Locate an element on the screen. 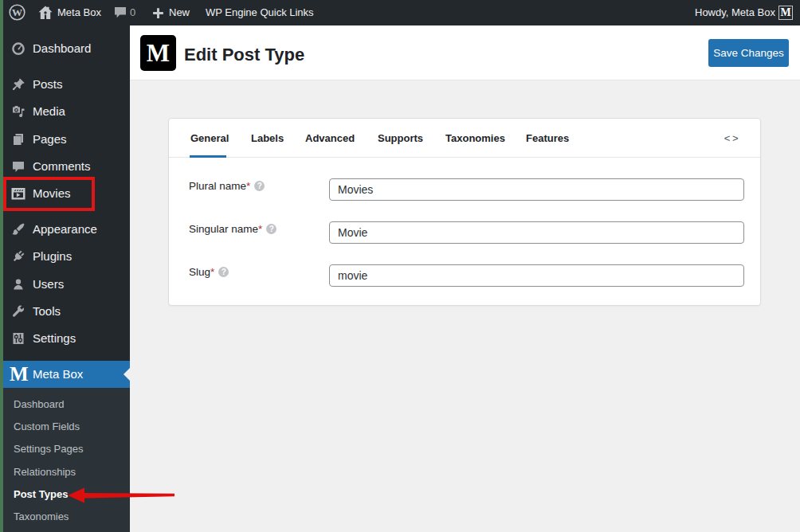  svg-text: W is located at coordinates (18, 13).